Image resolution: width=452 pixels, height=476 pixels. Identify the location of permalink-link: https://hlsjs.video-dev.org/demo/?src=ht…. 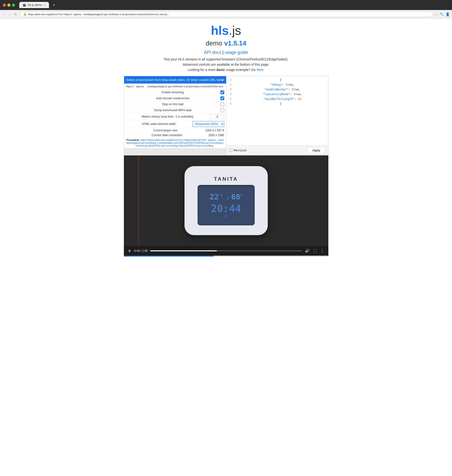
(175, 143).